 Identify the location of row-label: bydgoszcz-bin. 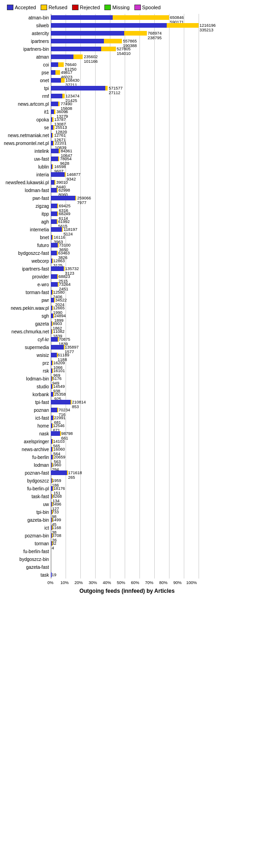
(27, 560).